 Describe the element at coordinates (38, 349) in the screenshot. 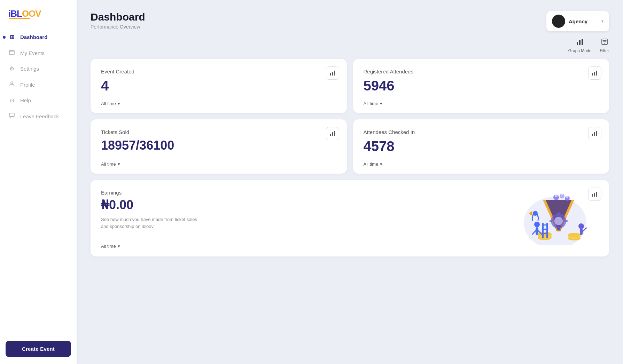

I see `sidebar-footer: Create Event` at that location.